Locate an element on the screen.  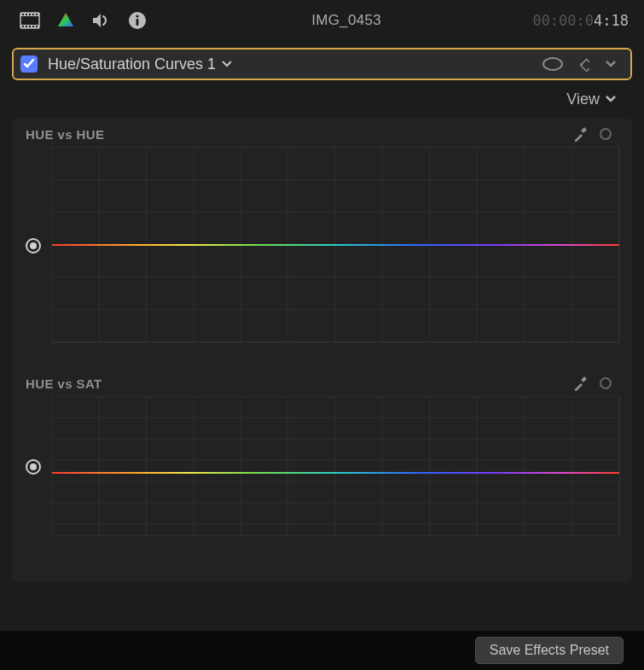
effect-bar: Hue/Saturation Curves 1 is located at coordinates (322, 64).